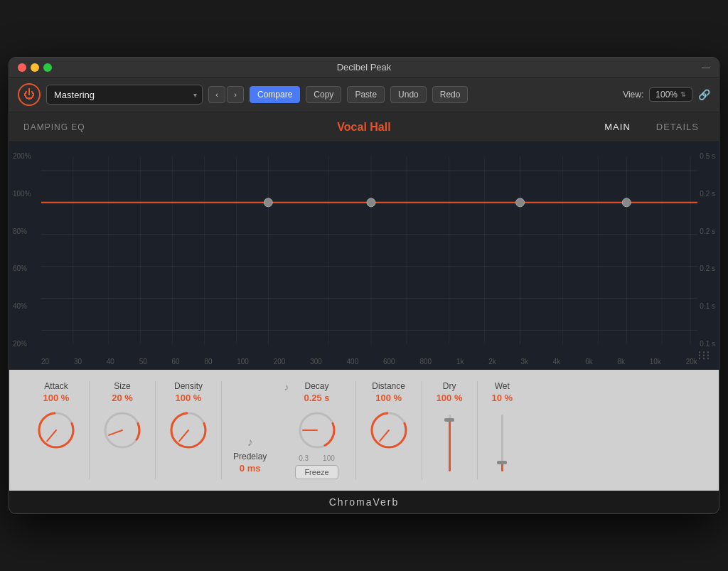 The image size is (728, 571). What do you see at coordinates (109, 127) in the screenshot?
I see `damping-eq-label: DAMPING EQ` at bounding box center [109, 127].